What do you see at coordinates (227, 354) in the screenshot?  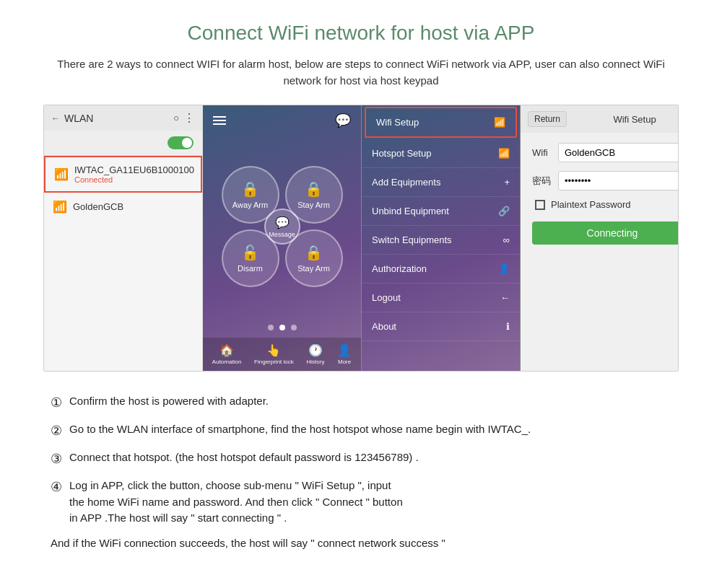 I see `nav-automation: 🏠 Automation` at bounding box center [227, 354].